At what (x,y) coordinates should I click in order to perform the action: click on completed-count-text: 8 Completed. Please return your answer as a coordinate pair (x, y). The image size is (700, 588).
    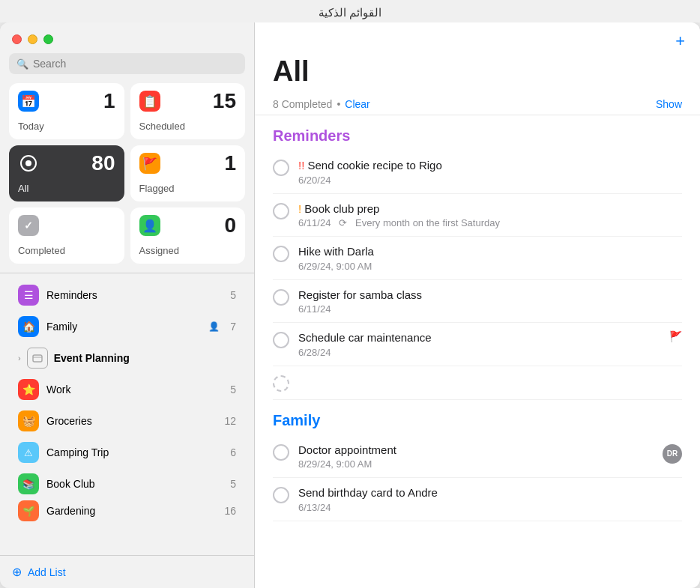
    Looking at the image, I should click on (303, 104).